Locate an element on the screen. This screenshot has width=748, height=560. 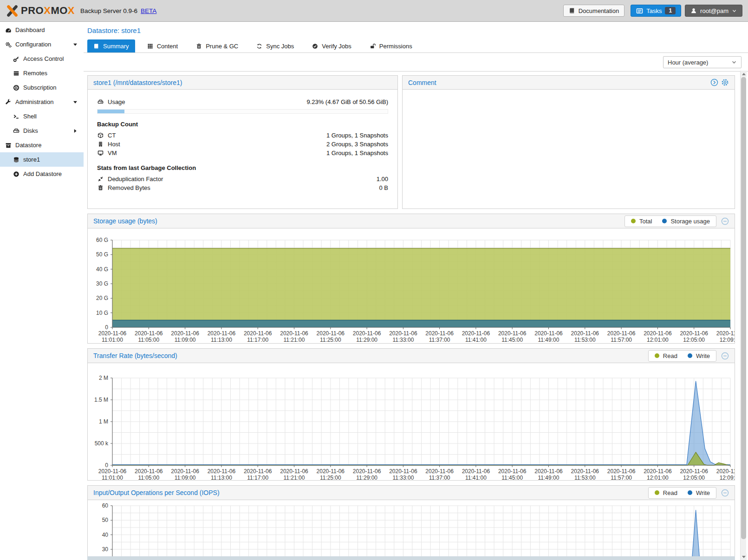
user-menu-button: root@pam is located at coordinates (714, 11).